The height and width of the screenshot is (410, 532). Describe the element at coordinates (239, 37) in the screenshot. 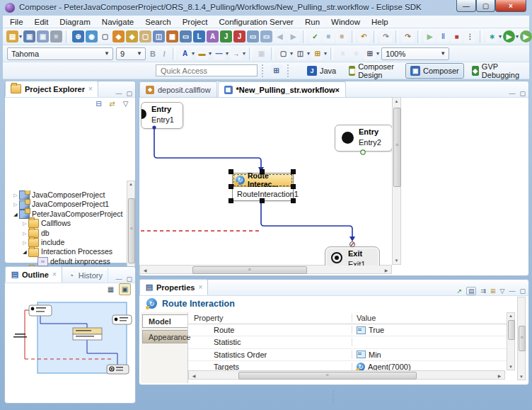

I see `java-application-error-icon: J` at that location.